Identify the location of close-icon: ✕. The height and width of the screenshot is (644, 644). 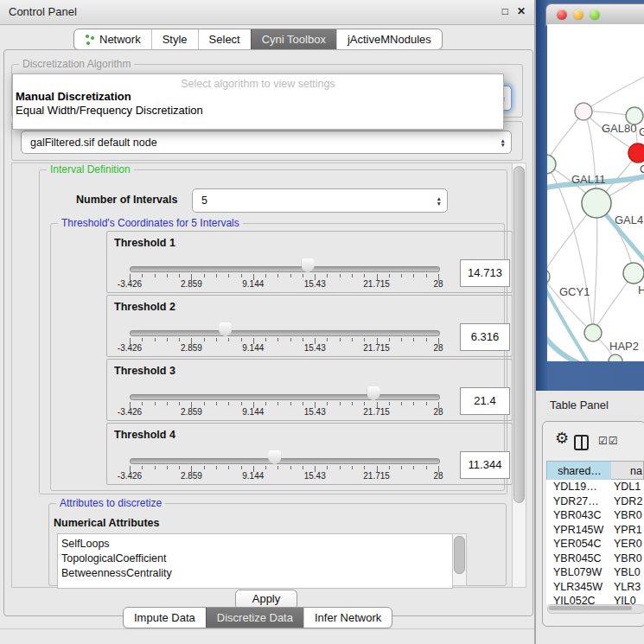
(521, 11).